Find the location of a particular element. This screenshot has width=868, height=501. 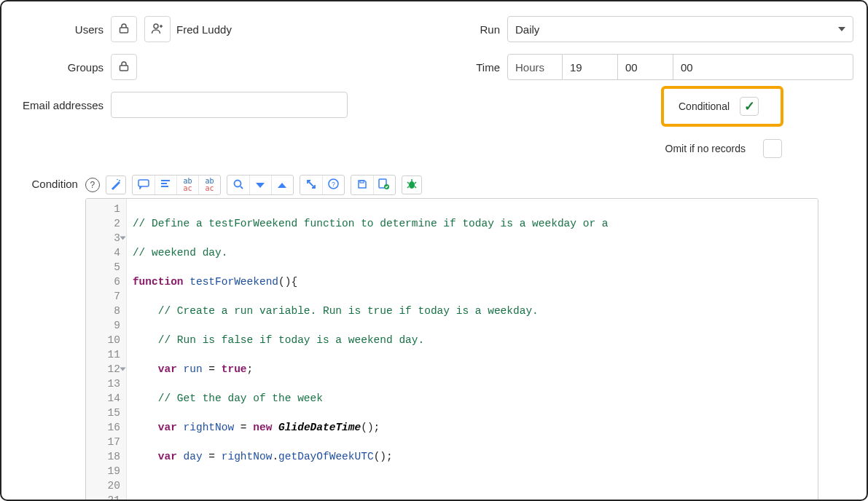

next-button is located at coordinates (260, 185).